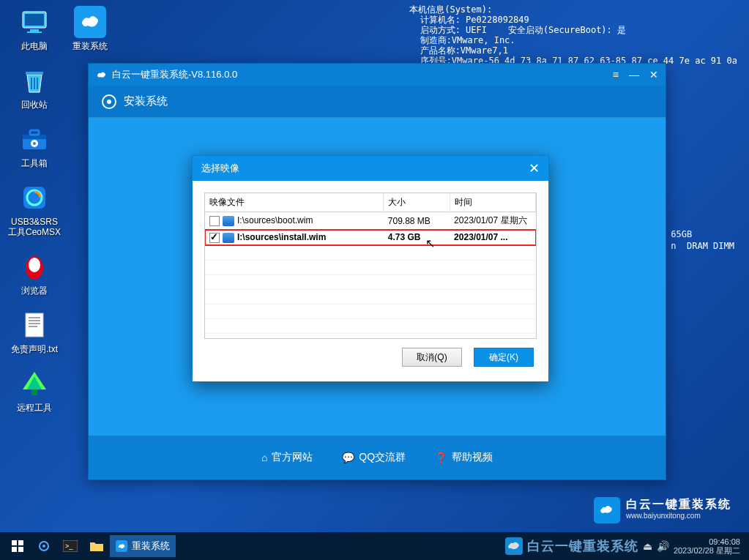 This screenshot has width=749, height=560. I want to click on tray-icon: ⏏, so click(647, 546).